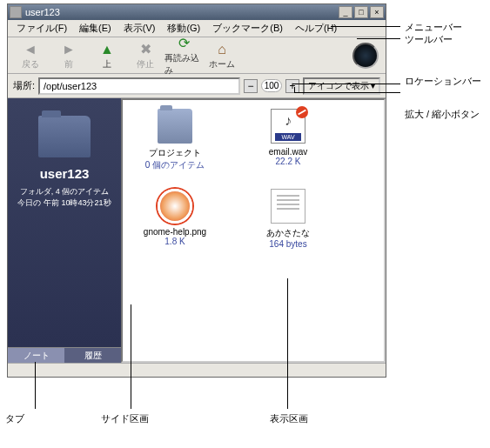  What do you see at coordinates (30, 56) in the screenshot?
I see `back-button: ◄戻る` at bounding box center [30, 56].